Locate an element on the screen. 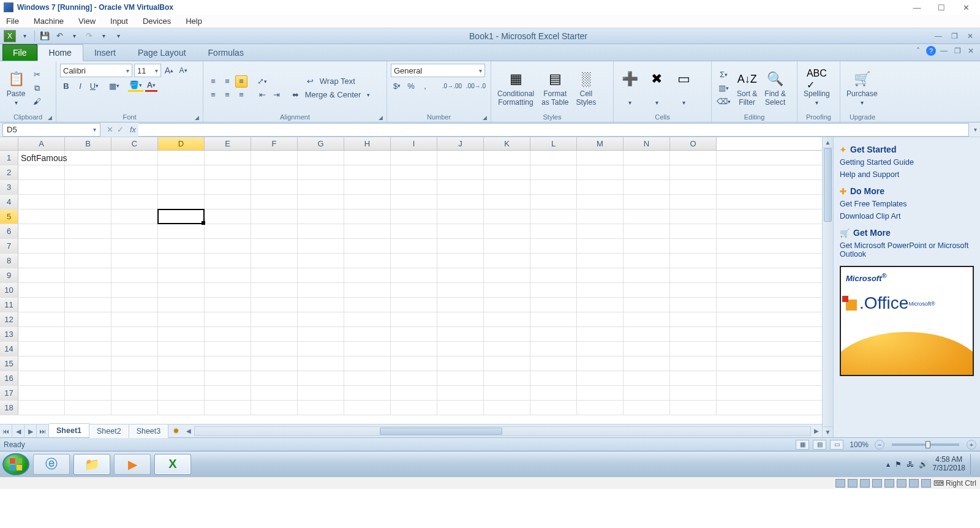 Image resolution: width=980 pixels, height=528 pixels. cell-G9 is located at coordinates (321, 276).